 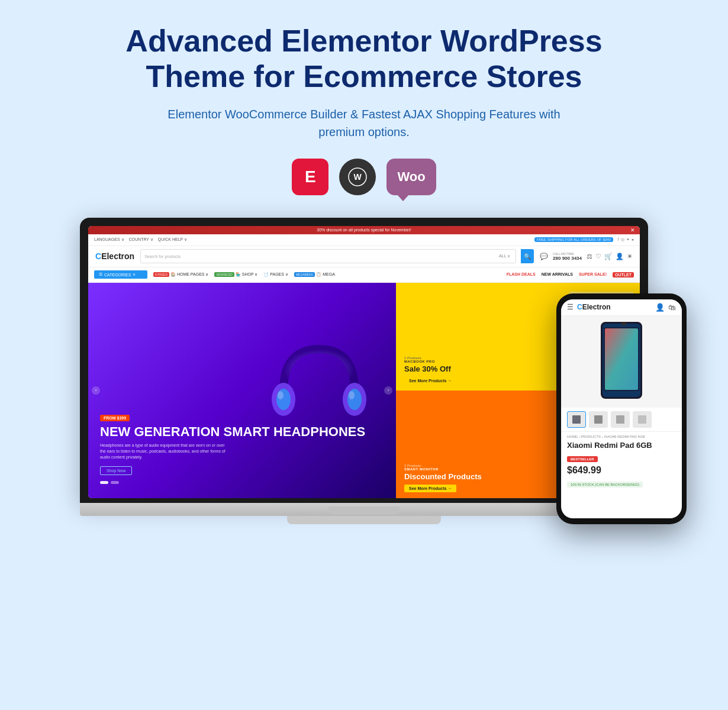 What do you see at coordinates (623, 240) in the screenshot?
I see `instagram-icon: ◎` at bounding box center [623, 240].